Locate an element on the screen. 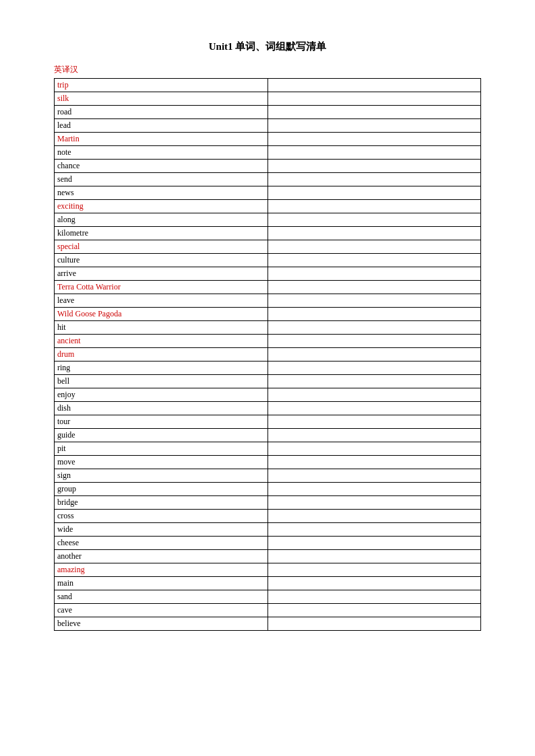 Image resolution: width=535 pixels, height=756 pixels. table-row: drum is located at coordinates (268, 355).